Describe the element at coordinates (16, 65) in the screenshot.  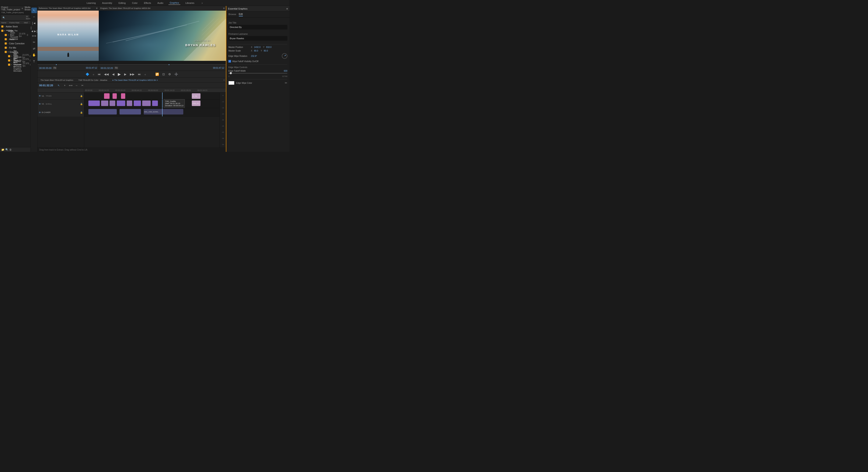
I see `list-item: ~ The Seam Btwn TRAILER w/ Graphics REVI…` at that location.